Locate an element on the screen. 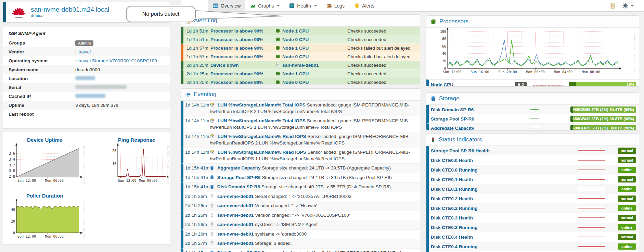  event-subject-link: Aggregate Capacity is located at coordinates (239, 168).